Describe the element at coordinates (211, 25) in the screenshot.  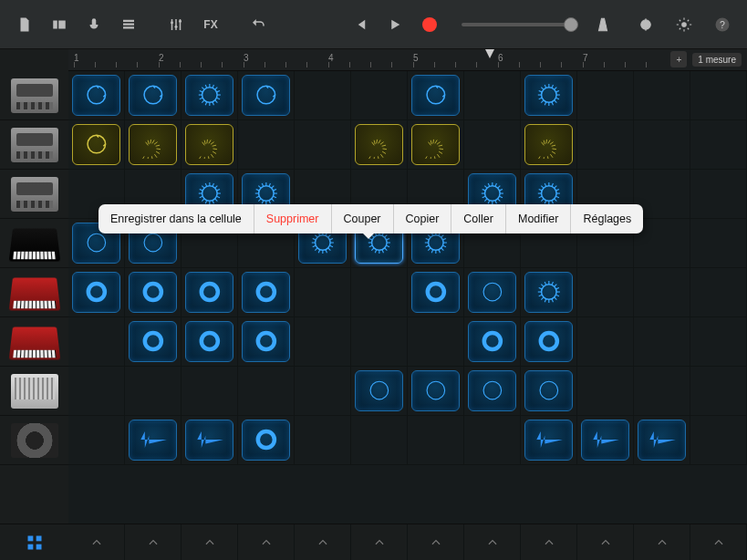
I see `fx-button: FX` at that location.